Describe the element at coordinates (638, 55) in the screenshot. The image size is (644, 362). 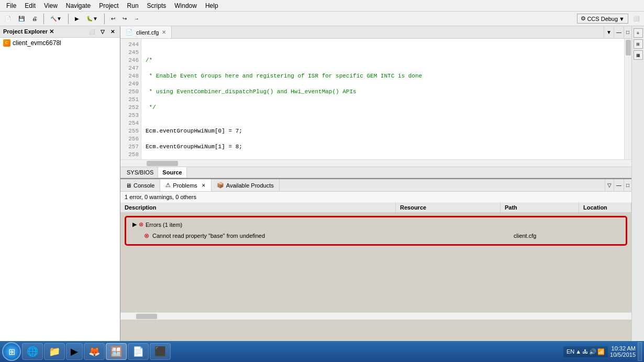
I see `sidebar-right-btn-3: ▦` at that location.